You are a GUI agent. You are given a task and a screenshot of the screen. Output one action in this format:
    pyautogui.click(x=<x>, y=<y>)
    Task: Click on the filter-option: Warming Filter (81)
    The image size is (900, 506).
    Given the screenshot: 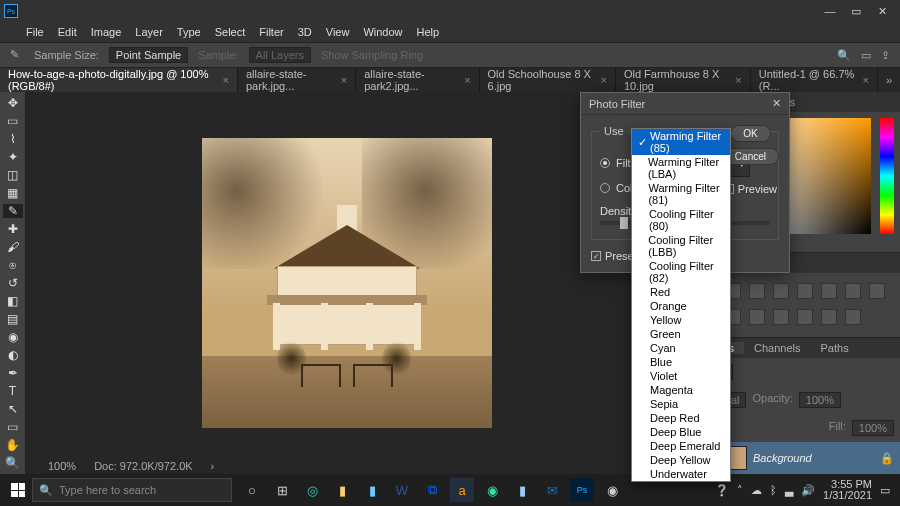 What is the action you would take?
    pyautogui.click(x=681, y=194)
    